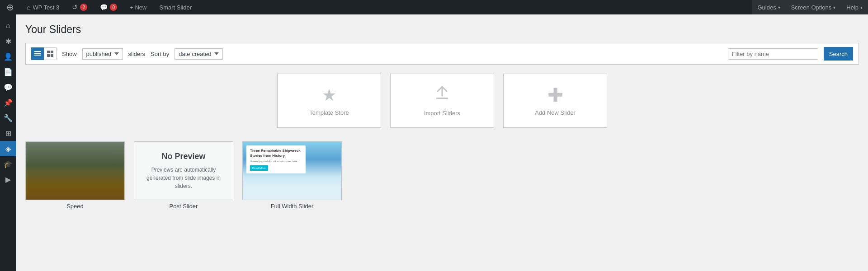 The width and height of the screenshot is (868, 271). What do you see at coordinates (442, 54) in the screenshot?
I see `toolbar: Show published all draft sliders Sort by…` at bounding box center [442, 54].